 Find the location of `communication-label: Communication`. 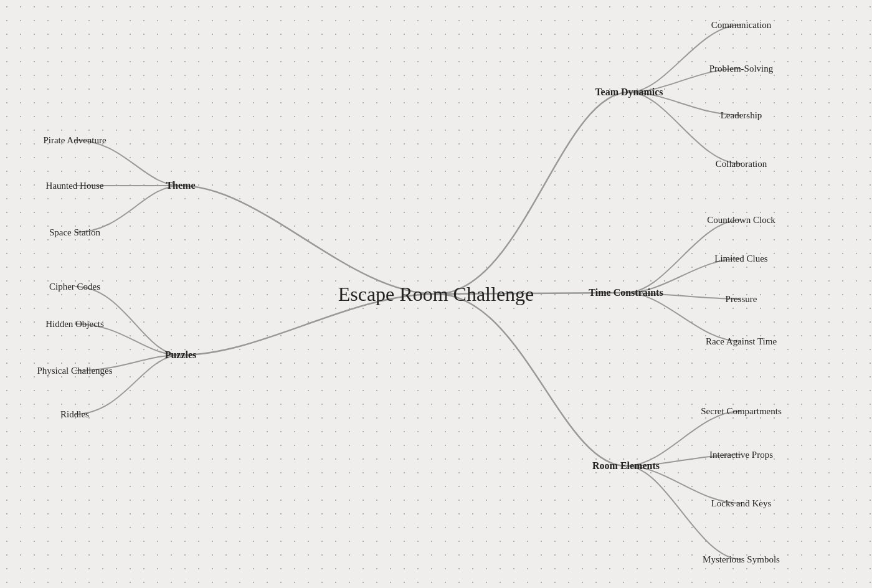

communication-label: Communication is located at coordinates (741, 25).